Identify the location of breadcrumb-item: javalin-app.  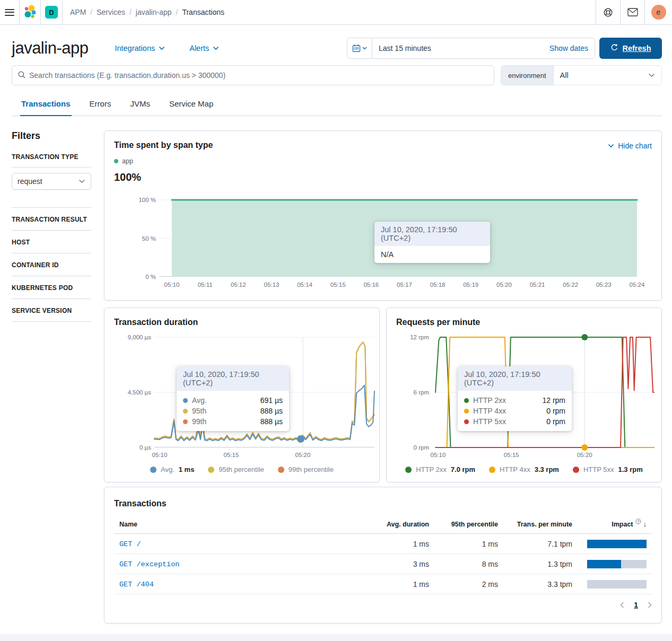
(154, 12).